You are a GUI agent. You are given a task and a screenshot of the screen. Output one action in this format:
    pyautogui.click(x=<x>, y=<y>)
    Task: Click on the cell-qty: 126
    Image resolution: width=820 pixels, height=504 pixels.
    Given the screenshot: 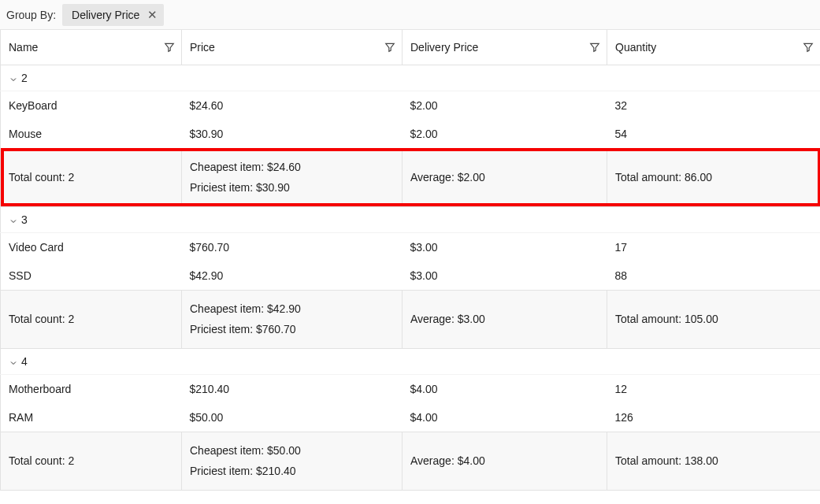 What is the action you would take?
    pyautogui.click(x=714, y=417)
    